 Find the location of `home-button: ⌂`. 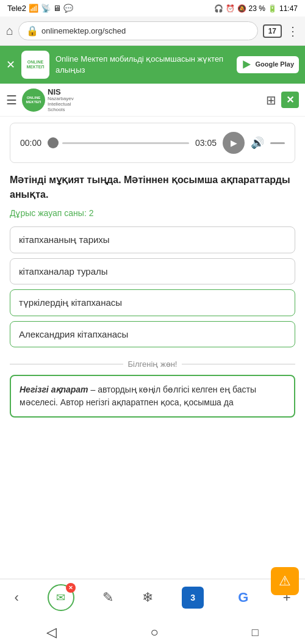

home-button: ⌂ is located at coordinates (10, 31).